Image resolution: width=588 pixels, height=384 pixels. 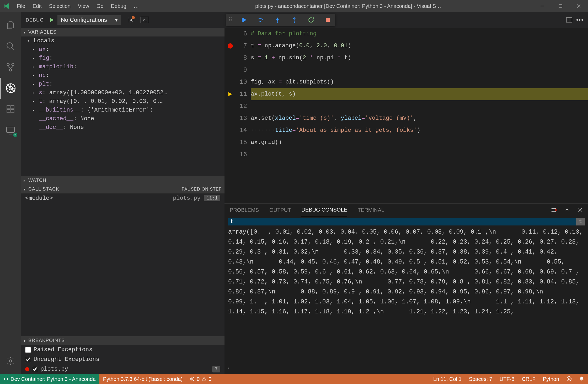 What do you see at coordinates (145, 20) in the screenshot?
I see `debug-console-toggle-icon: >_` at bounding box center [145, 20].